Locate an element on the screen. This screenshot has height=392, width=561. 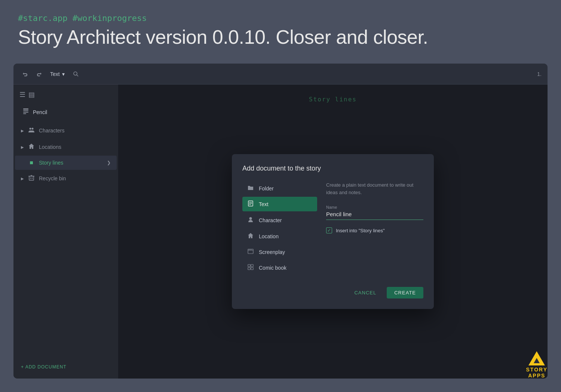
characters-label: Characters is located at coordinates (75, 131).